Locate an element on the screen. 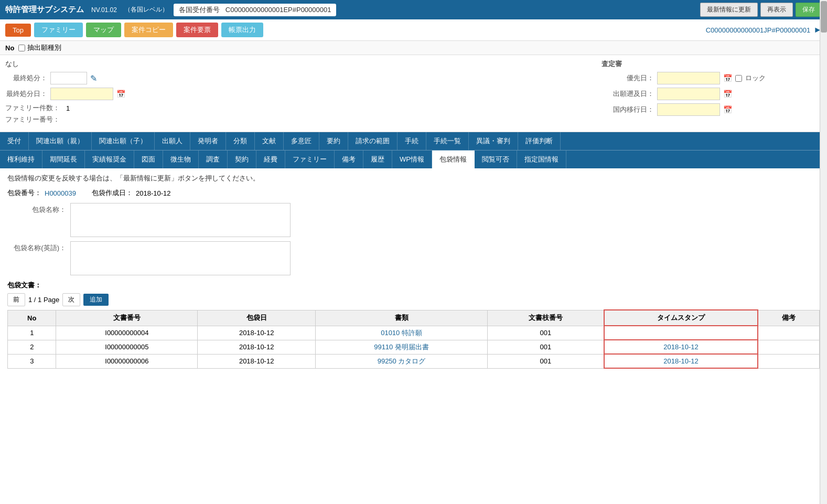 This screenshot has width=827, height=504. tab-tetsuzuki: 手続 is located at coordinates (412, 141).